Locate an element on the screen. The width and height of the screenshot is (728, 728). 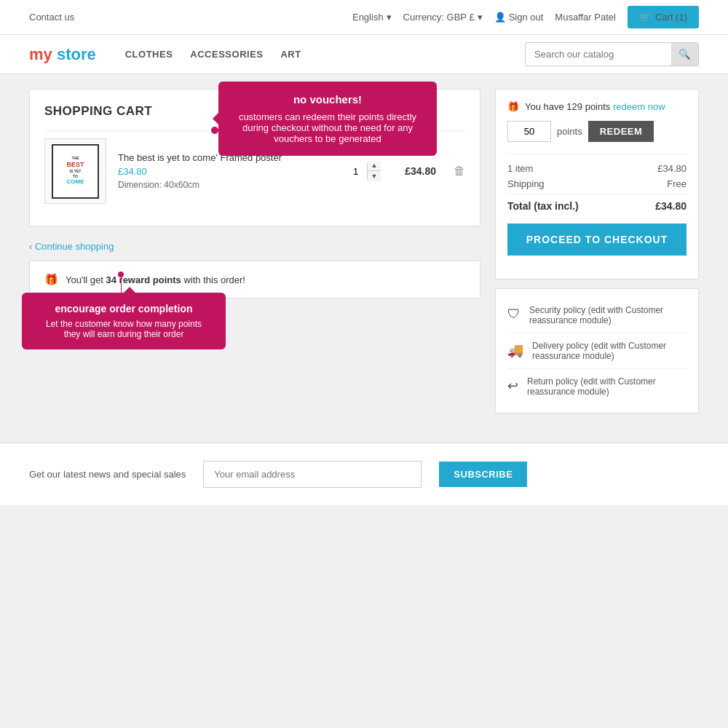
continue-shopping-link: ‹ Continue shopping is located at coordinates (255, 246).